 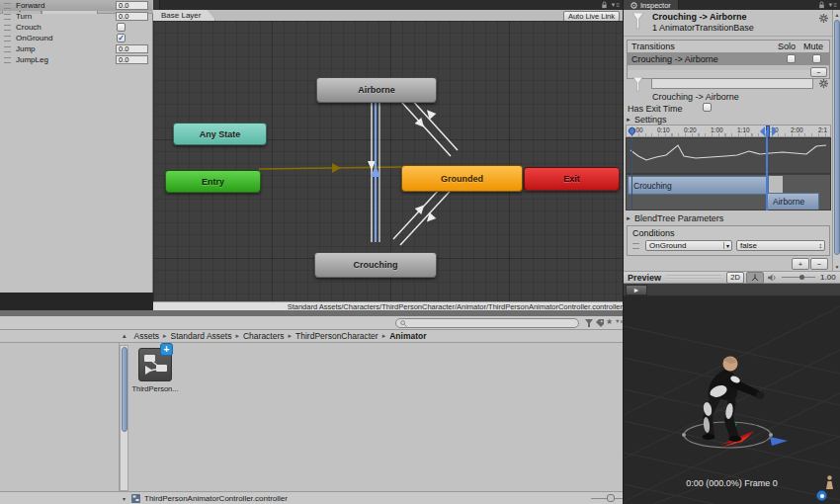 I want to click on preview-viewport: 0:00 (000.0%) Frame 0, so click(x=731, y=400).